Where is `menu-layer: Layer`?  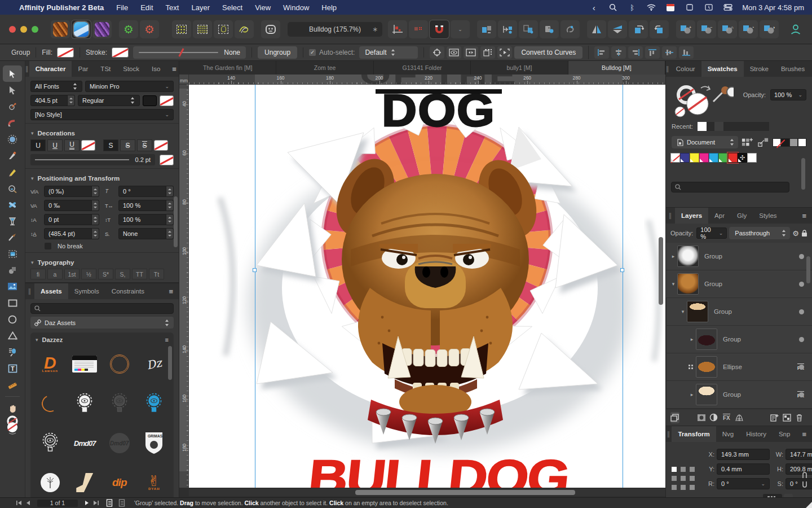
menu-layer: Layer is located at coordinates (201, 8).